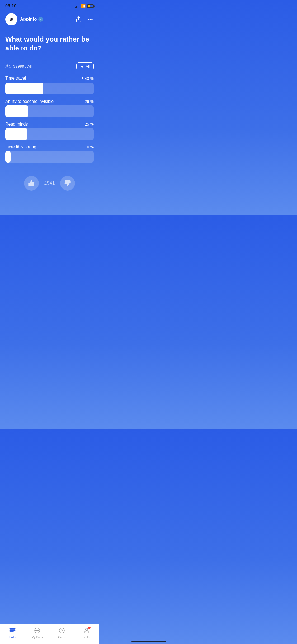  Describe the element at coordinates (50, 66) in the screenshot. I see `stats-row: 32999 / All All` at that location.